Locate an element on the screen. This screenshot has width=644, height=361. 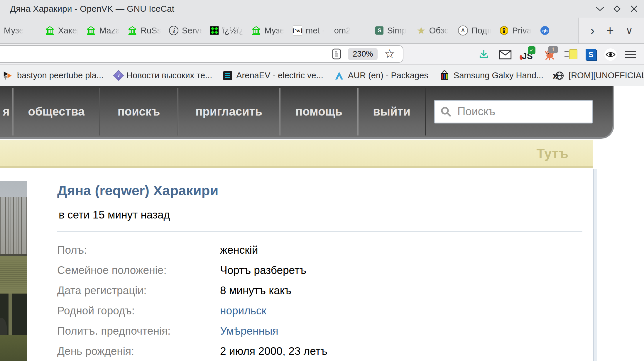
bookmark-arenaev: ArenaEV - electric ve... is located at coordinates (273, 76).